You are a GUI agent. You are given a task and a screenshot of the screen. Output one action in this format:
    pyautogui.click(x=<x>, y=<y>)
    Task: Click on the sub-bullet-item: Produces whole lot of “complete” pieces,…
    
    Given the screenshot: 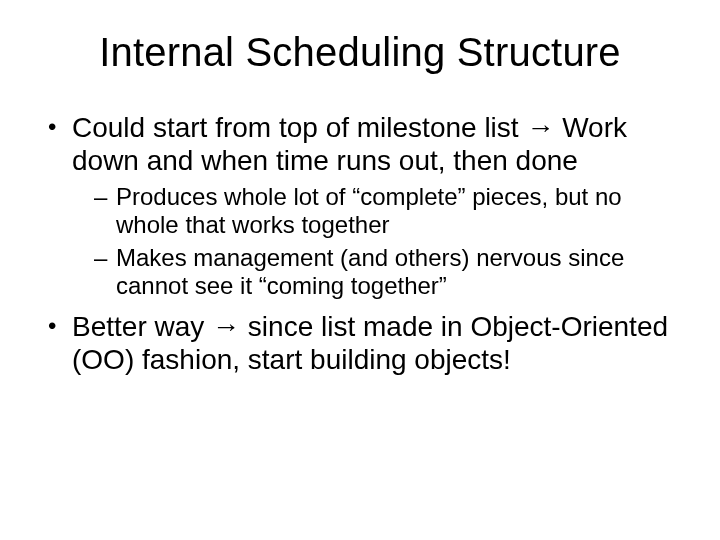 What is the action you would take?
    pyautogui.click(x=384, y=212)
    